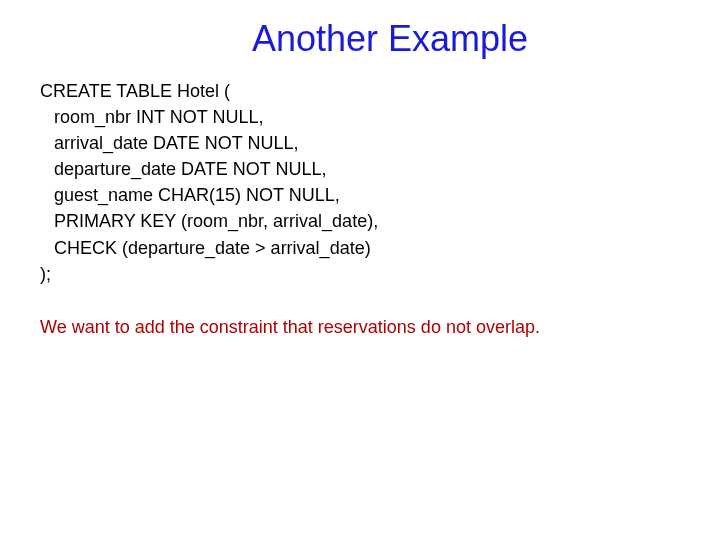 Image resolution: width=720 pixels, height=540 pixels. I want to click on code-line: CREATE TABLE Hotel (, so click(360, 91).